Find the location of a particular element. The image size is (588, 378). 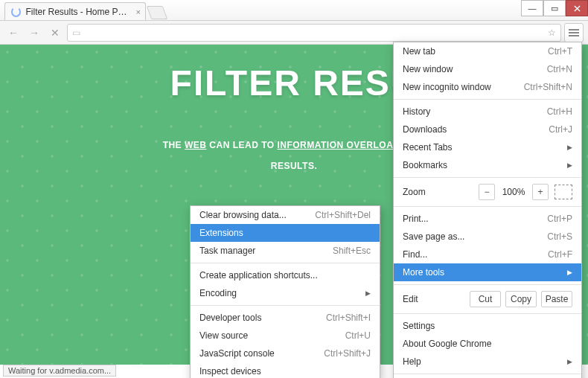

zoom-value: 100% is located at coordinates (514, 192).